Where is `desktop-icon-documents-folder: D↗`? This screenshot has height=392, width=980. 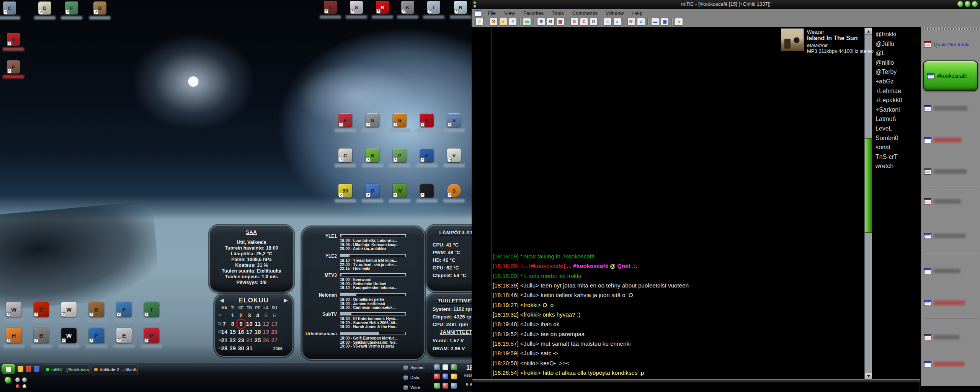
desktop-icon-documents-folder: D↗ is located at coordinates (45, 8).